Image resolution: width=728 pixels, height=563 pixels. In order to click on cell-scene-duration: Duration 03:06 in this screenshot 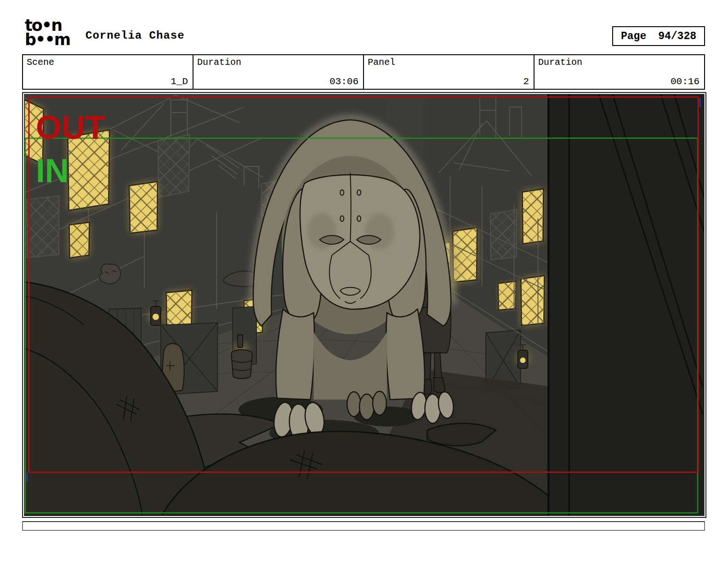, I will do `click(279, 72)`.